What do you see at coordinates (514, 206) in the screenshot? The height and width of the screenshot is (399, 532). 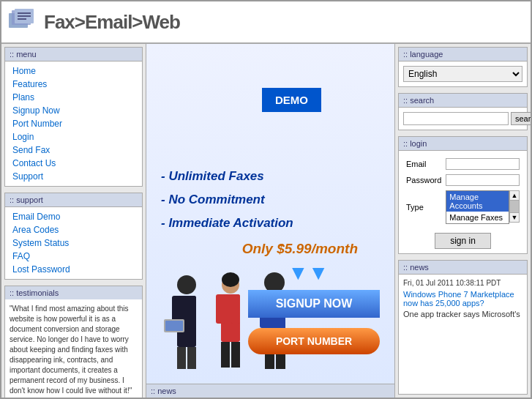 I see `type-scrollbar: ▲ ▼` at bounding box center [514, 206].